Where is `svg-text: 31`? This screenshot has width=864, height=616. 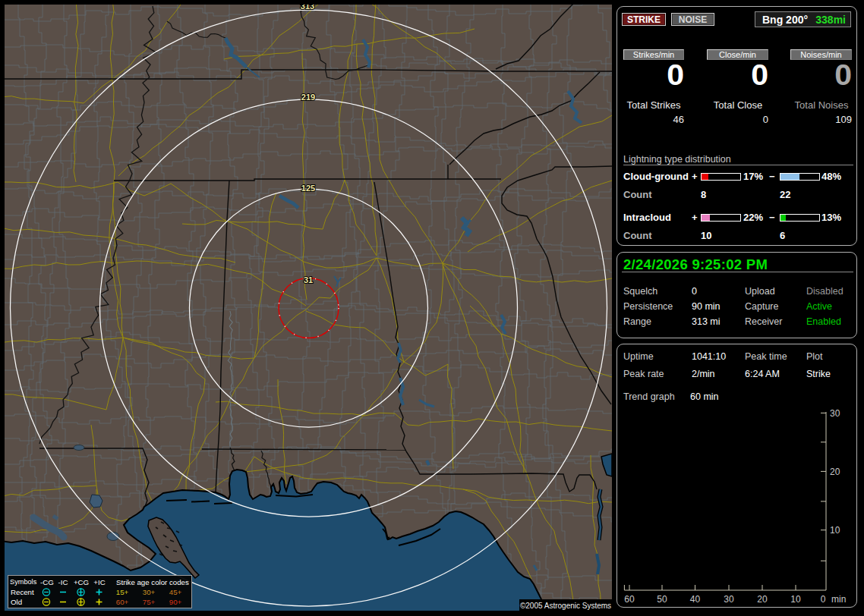
svg-text: 31 is located at coordinates (308, 280).